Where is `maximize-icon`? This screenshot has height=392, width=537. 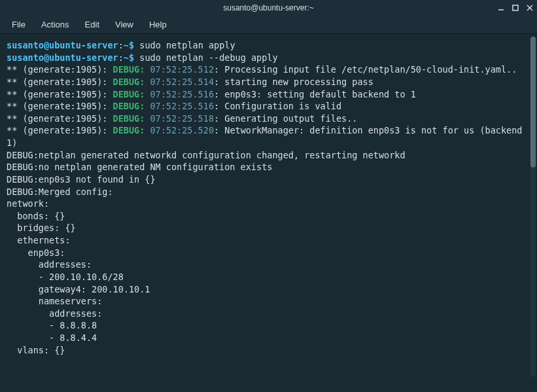
maximize-icon is located at coordinates (515, 8).